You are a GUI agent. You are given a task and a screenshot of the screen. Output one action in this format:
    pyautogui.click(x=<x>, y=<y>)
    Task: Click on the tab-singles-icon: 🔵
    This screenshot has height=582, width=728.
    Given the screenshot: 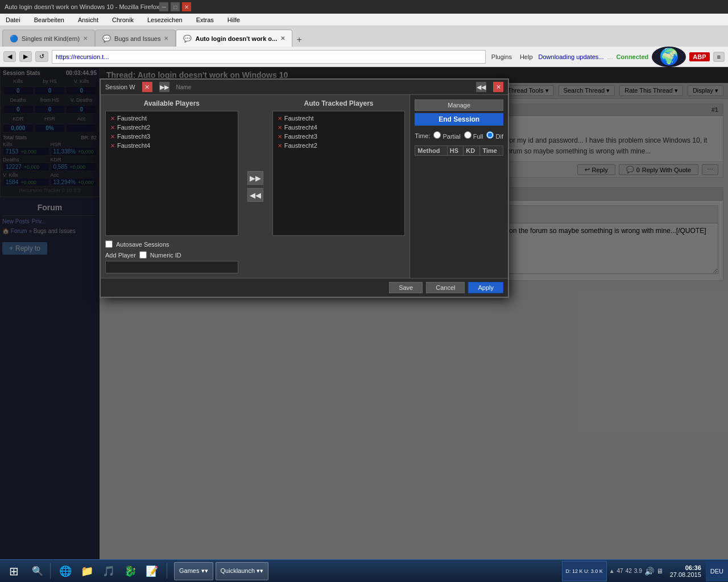 What is the action you would take?
    pyautogui.click(x=14, y=39)
    